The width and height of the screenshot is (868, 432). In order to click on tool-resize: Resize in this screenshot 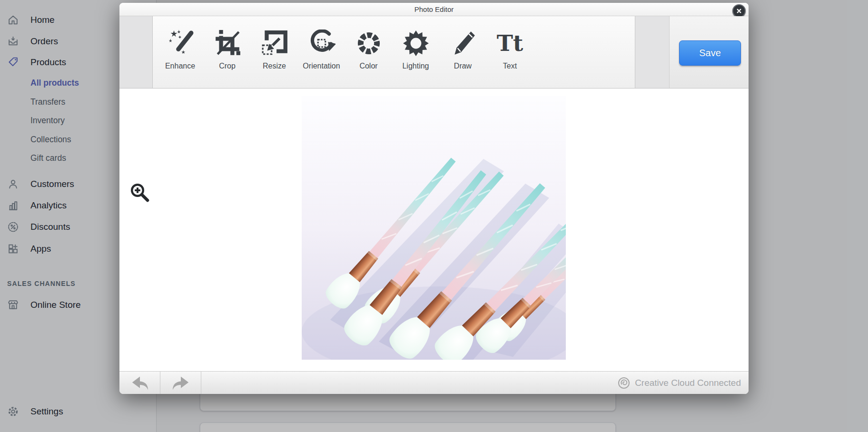, I will do `click(274, 52)`.